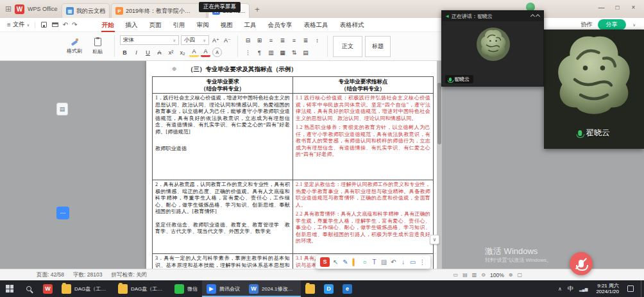 The image size is (644, 297). I want to click on ribbon-tab: 会员专享, so click(280, 25).